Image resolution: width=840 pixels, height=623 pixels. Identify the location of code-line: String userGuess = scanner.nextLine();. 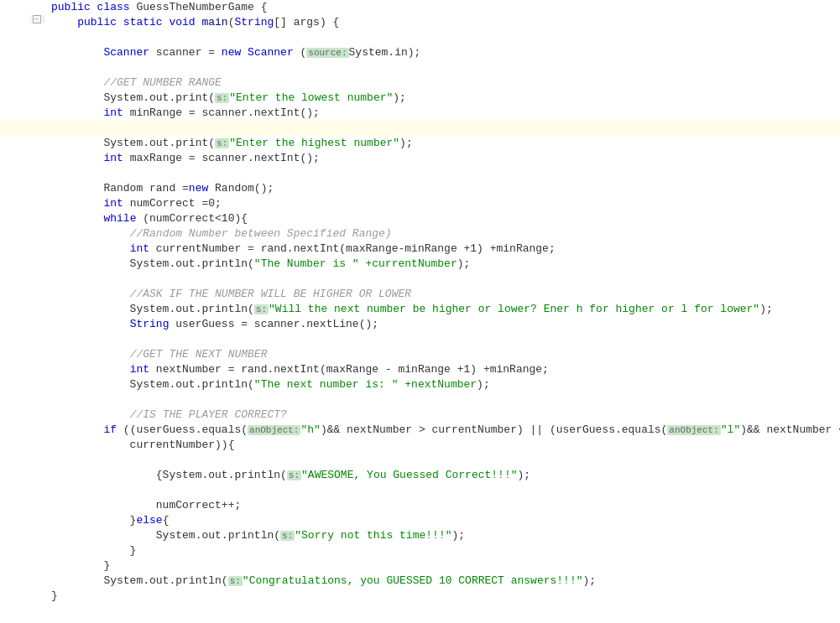
(420, 324).